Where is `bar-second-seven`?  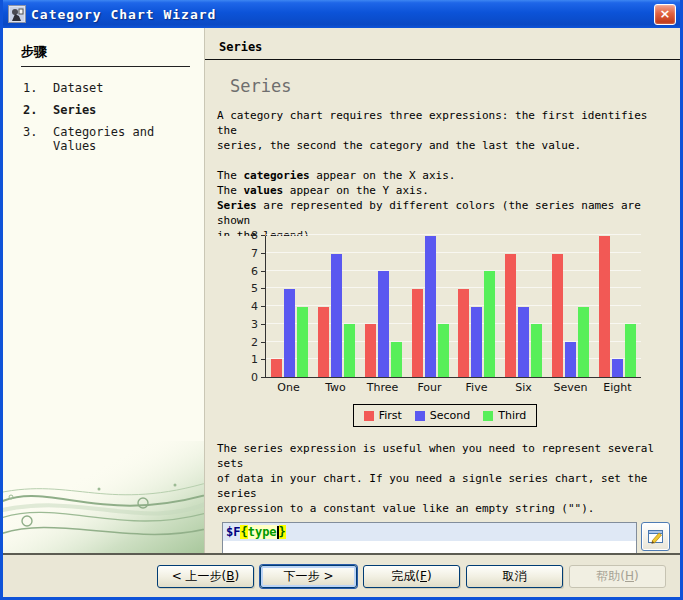 bar-second-seven is located at coordinates (570, 360).